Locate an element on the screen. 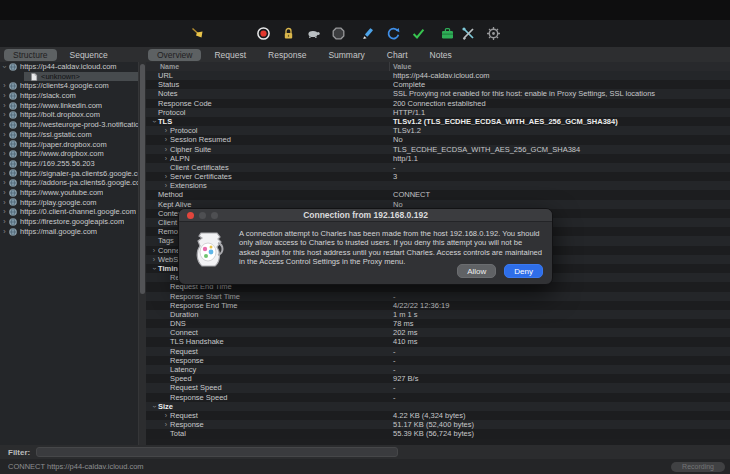 This screenshot has height=474, width=730. record-icon is located at coordinates (264, 34).